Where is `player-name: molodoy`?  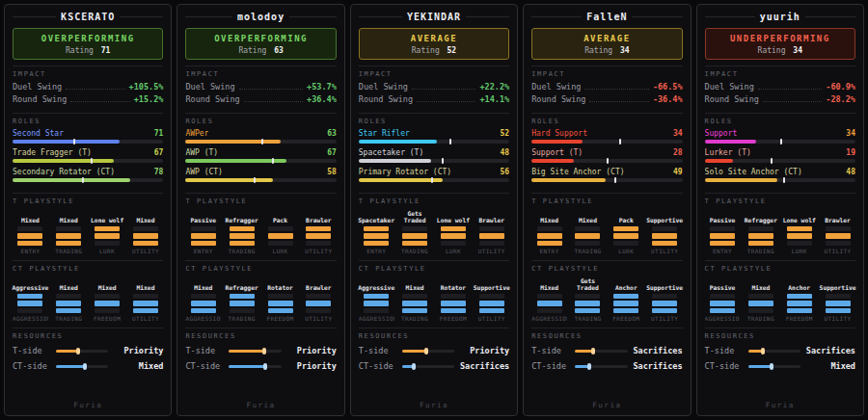
player-name: molodoy is located at coordinates (260, 17).